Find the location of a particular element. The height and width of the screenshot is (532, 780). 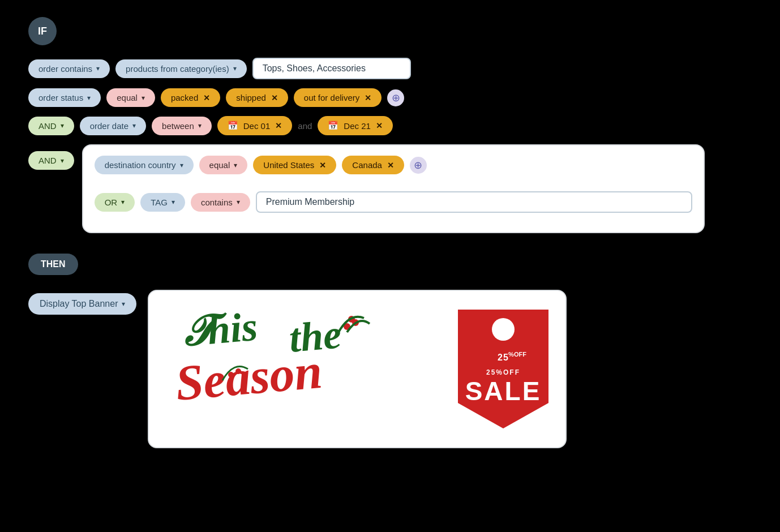

order-contains-pill: order contains ▾ is located at coordinates (69, 69).